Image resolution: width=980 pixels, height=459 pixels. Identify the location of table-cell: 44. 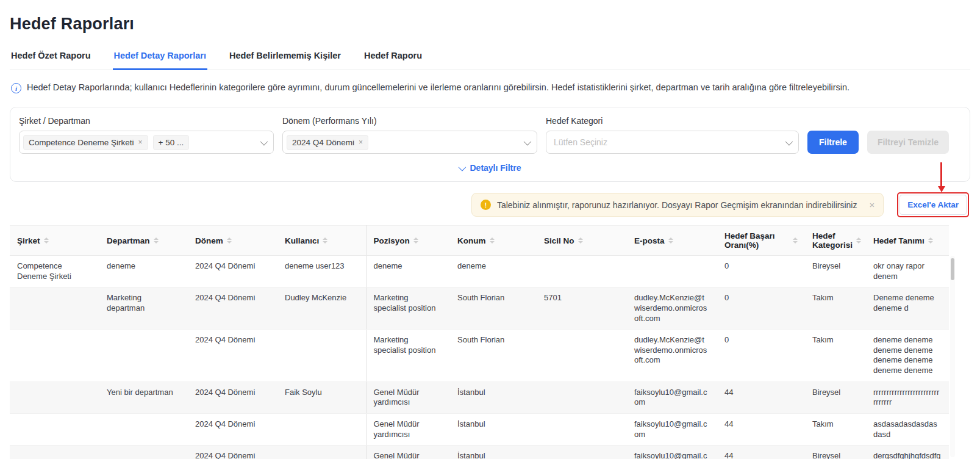
(761, 397).